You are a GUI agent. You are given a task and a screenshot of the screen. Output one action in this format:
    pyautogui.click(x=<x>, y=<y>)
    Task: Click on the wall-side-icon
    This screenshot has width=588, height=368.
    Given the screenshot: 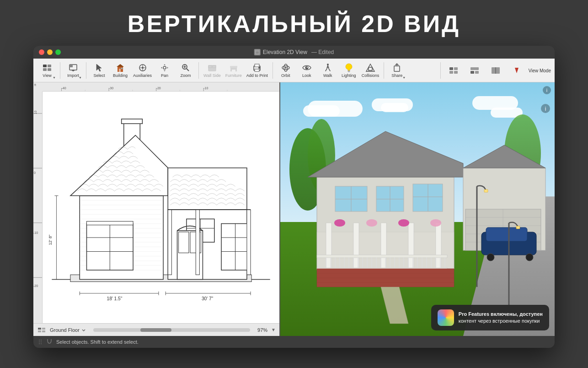 What is the action you would take?
    pyautogui.click(x=212, y=68)
    